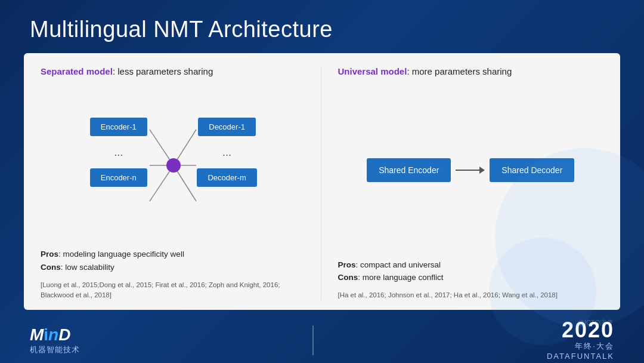 The width and height of the screenshot is (644, 363). What do you see at coordinates (118, 152) in the screenshot?
I see `encoder-dots: ...` at bounding box center [118, 152].